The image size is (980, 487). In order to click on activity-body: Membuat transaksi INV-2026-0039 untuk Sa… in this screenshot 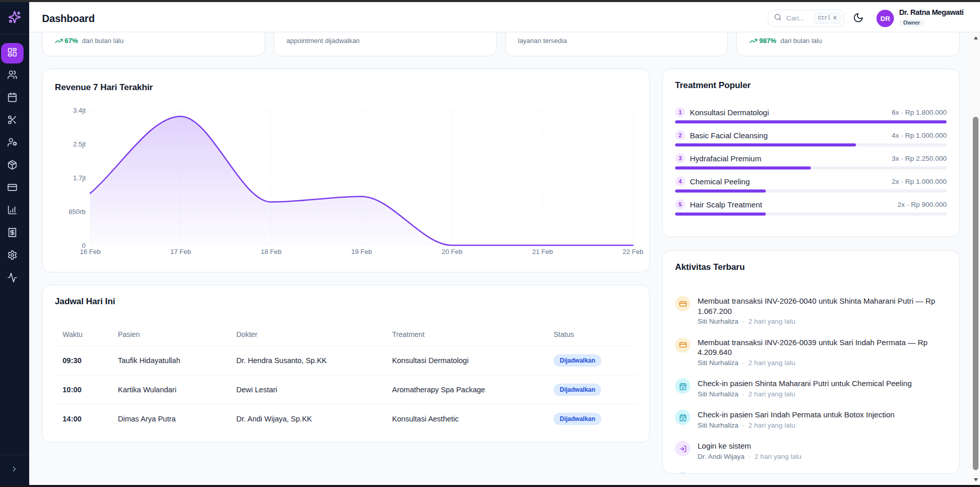, I will do `click(822, 352)`.